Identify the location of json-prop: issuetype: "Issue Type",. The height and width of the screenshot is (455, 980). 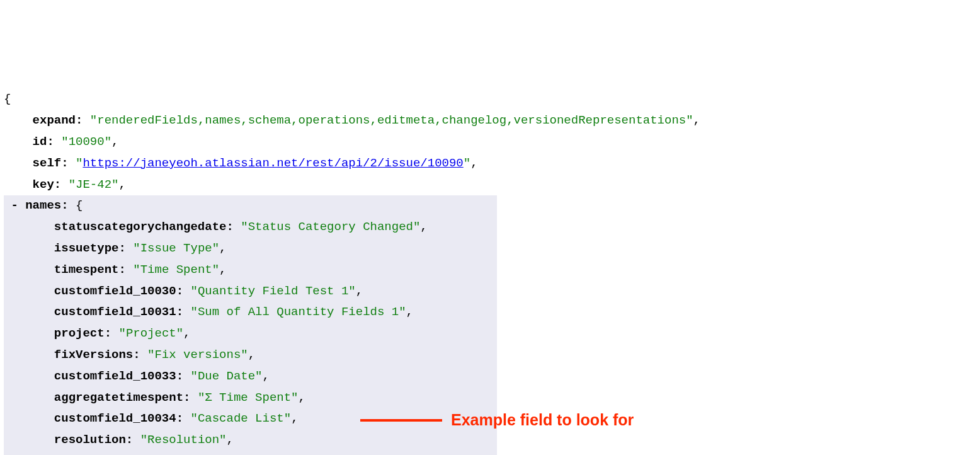
(215, 249).